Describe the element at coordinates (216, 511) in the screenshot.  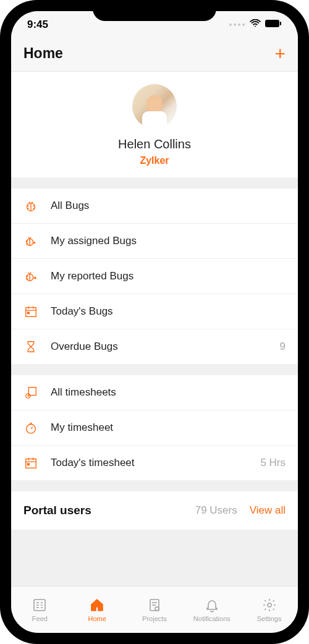
I see `portal-count: 79 Users` at that location.